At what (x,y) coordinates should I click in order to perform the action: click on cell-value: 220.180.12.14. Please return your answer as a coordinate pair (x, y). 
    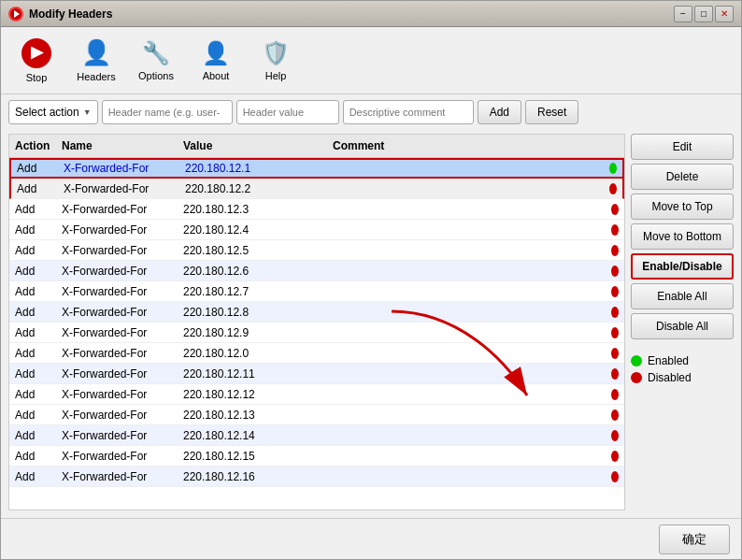
    Looking at the image, I should click on (252, 436).